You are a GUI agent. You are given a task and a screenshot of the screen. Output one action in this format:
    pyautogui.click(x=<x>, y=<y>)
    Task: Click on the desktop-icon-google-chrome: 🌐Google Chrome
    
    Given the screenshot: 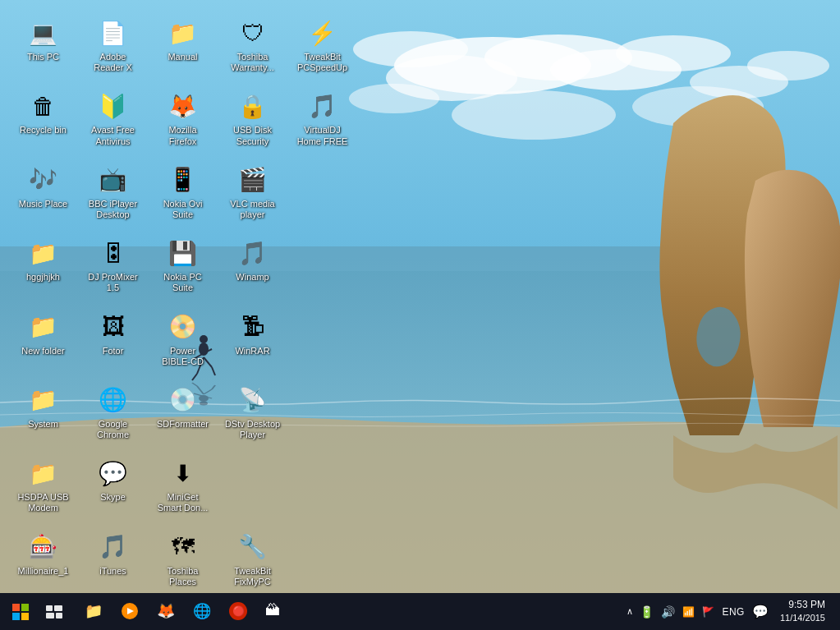 What is the action you would take?
    pyautogui.click(x=113, y=412)
    